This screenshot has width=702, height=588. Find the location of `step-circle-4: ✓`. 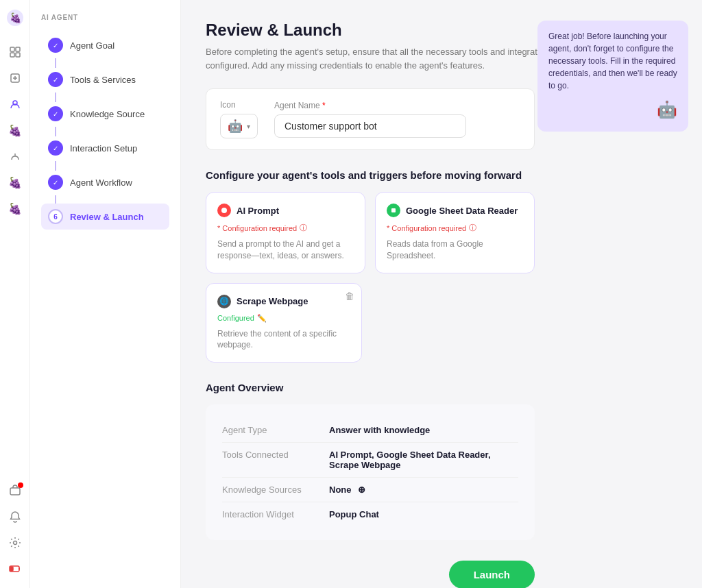

step-circle-4: ✓ is located at coordinates (56, 148).